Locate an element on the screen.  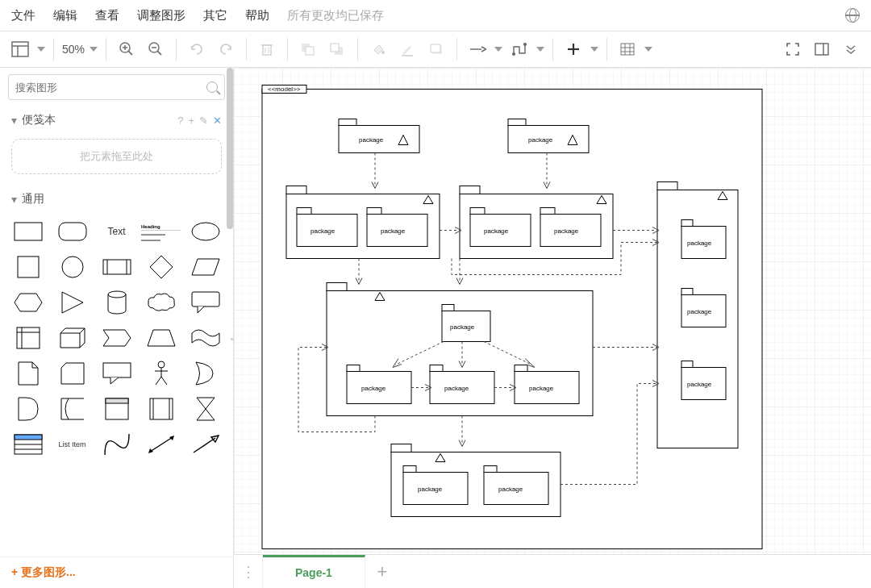
menu-help: 帮助 is located at coordinates (257, 16).